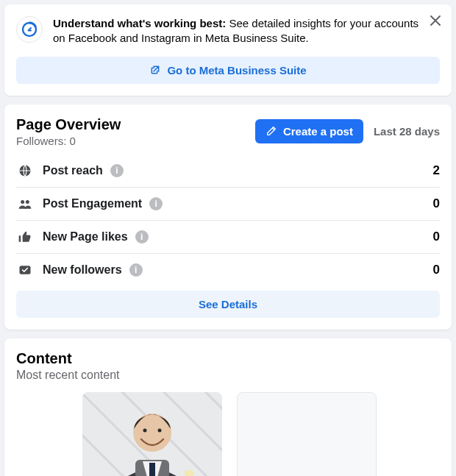 Image resolution: width=456 pixels, height=476 pixels. What do you see at coordinates (407, 131) in the screenshot?
I see `period-label: Last 28 days` at bounding box center [407, 131].